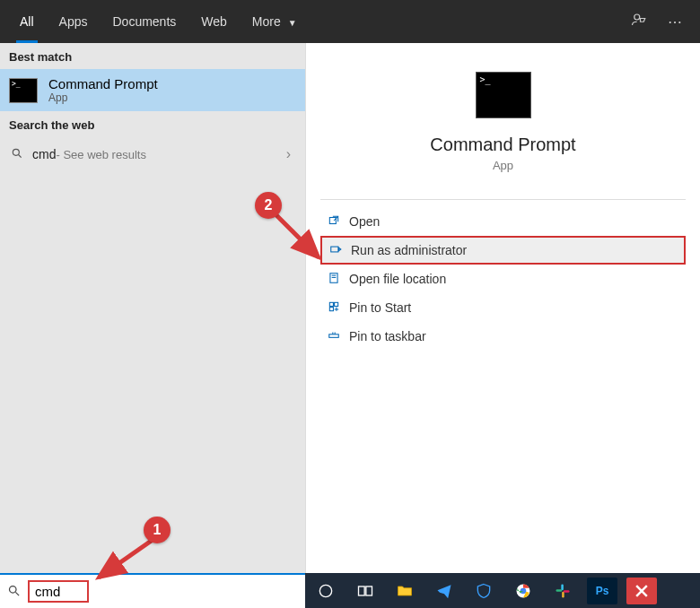 The width and height of the screenshot is (700, 608). What do you see at coordinates (340, 251) in the screenshot?
I see `admin-shield-icon` at bounding box center [340, 251].